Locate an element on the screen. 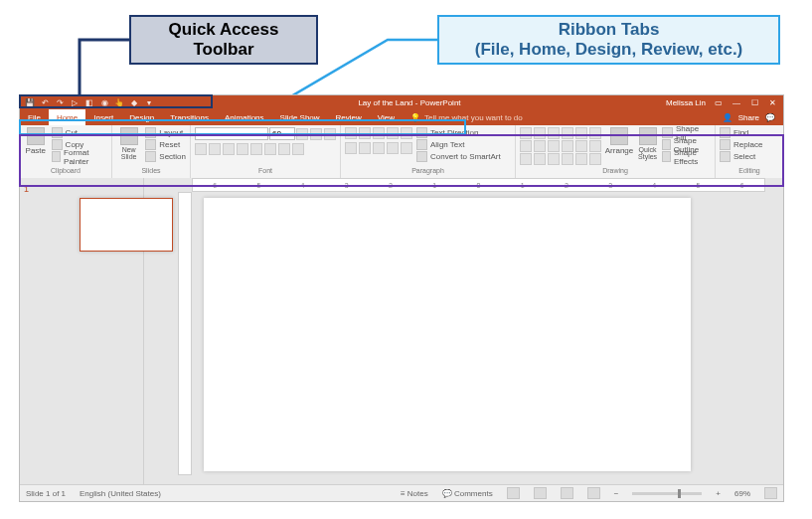  zoom-slider is located at coordinates (667, 493).